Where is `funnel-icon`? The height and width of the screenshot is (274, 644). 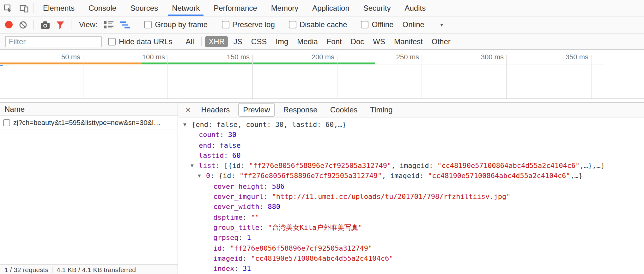
funnel-icon is located at coordinates (60, 25).